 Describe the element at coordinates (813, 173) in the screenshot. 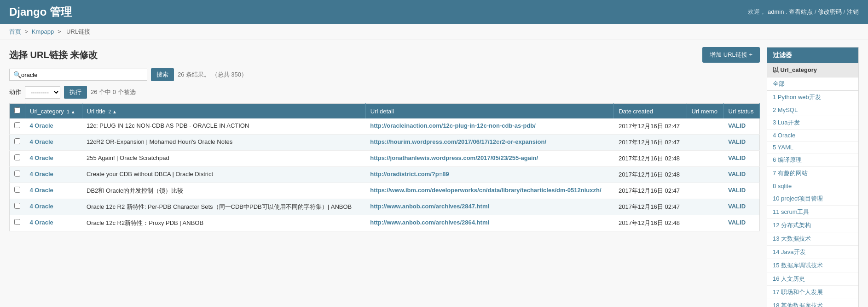

I see `filter-item-link: 7 有趣的网站` at that location.